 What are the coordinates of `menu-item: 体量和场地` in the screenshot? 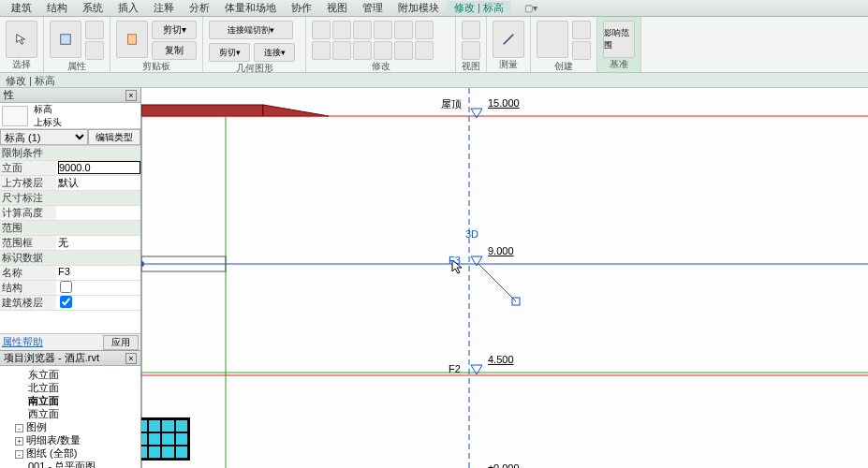 It's located at (251, 7).